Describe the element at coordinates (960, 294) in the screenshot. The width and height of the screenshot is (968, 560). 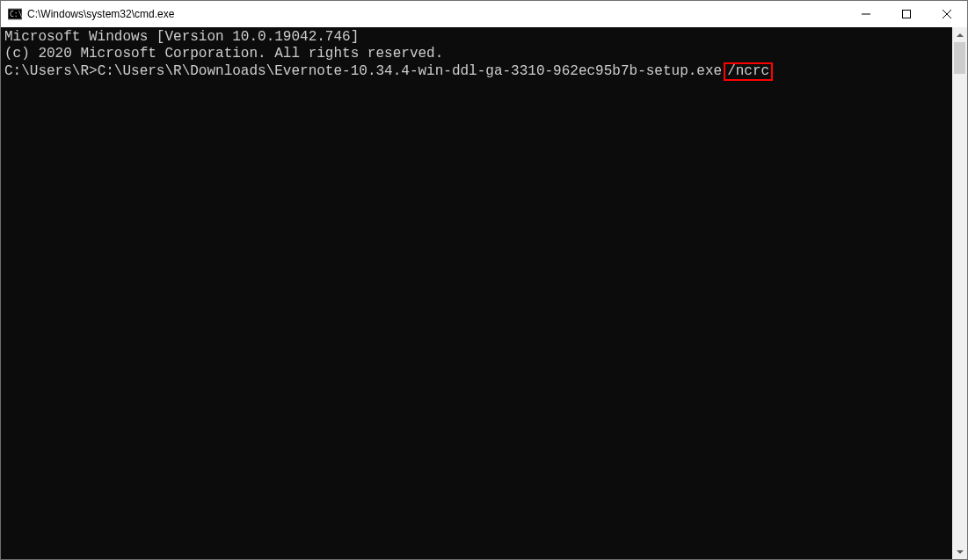
I see `scroll-track` at that location.